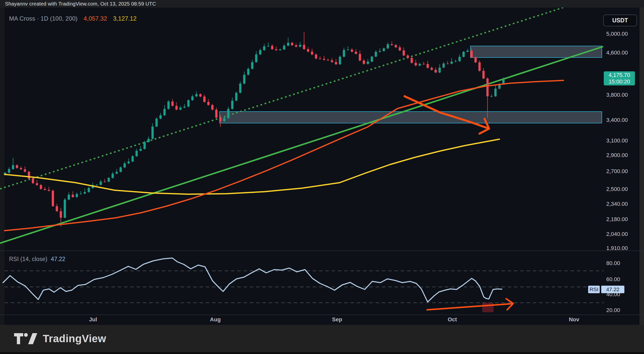  What do you see at coordinates (469, 307) in the screenshot?
I see `rsi-drawn-arrow` at bounding box center [469, 307].